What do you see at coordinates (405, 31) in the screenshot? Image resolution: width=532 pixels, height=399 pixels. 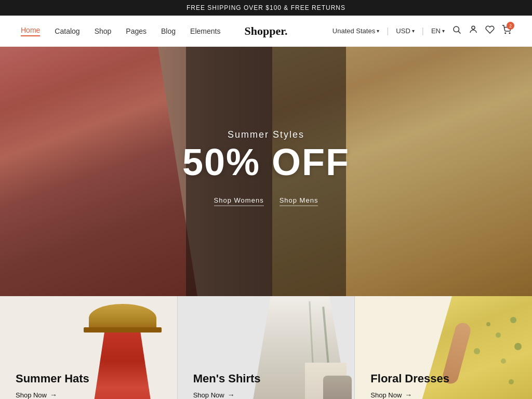 I see `currency-selector: USD ▾` at bounding box center [405, 31].